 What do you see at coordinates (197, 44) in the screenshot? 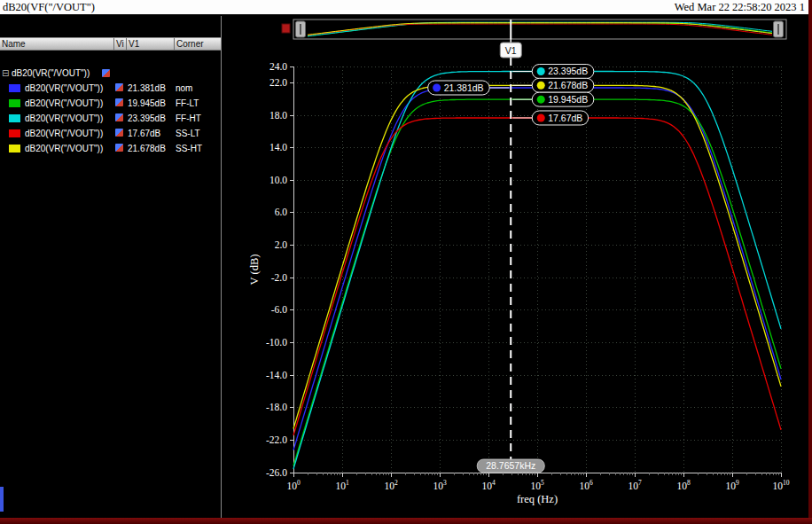
I see `column-header-corner: Corner` at bounding box center [197, 44].